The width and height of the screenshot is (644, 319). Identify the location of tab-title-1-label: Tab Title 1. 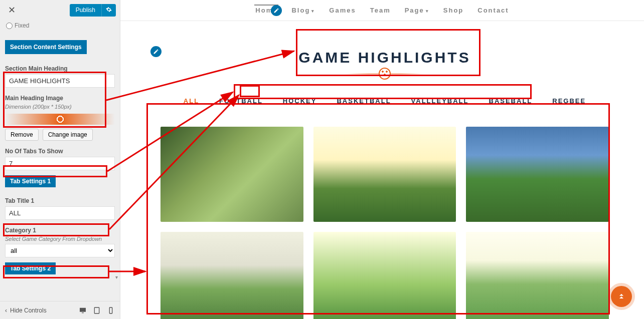
(60, 201).